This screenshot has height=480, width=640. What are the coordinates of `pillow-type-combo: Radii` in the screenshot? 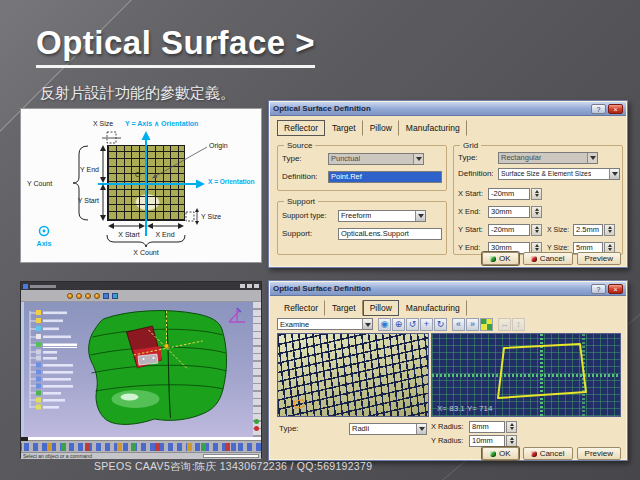 It's located at (388, 429).